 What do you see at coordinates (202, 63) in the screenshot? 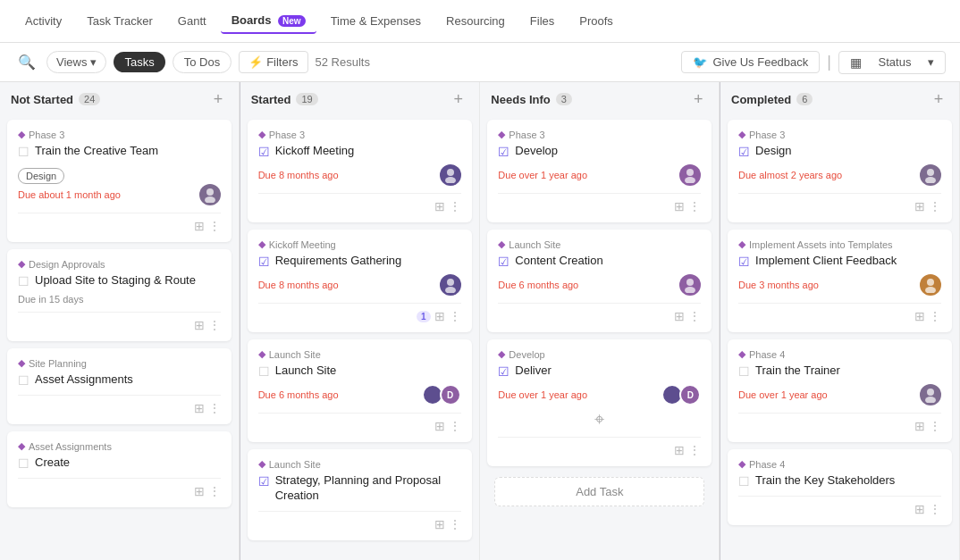
I see `todos-button: To Dos` at bounding box center [202, 63].